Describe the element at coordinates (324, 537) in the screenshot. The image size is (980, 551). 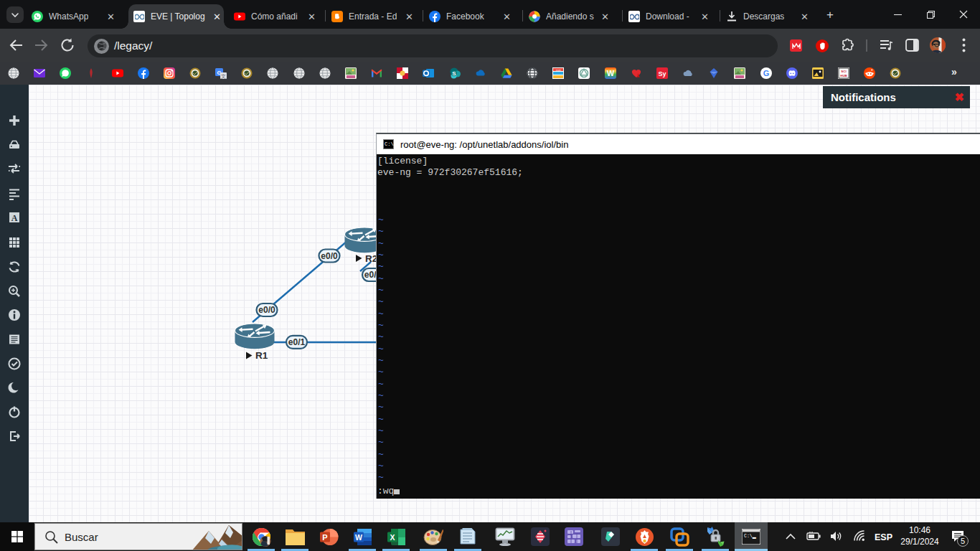
I see `svg-text: P` at that location.